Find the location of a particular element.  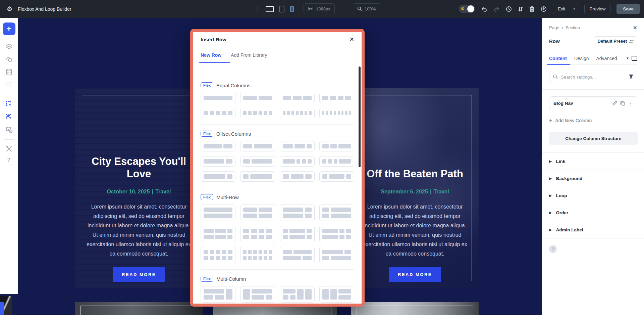

accordion-background: ▶Background is located at coordinates (593, 179).